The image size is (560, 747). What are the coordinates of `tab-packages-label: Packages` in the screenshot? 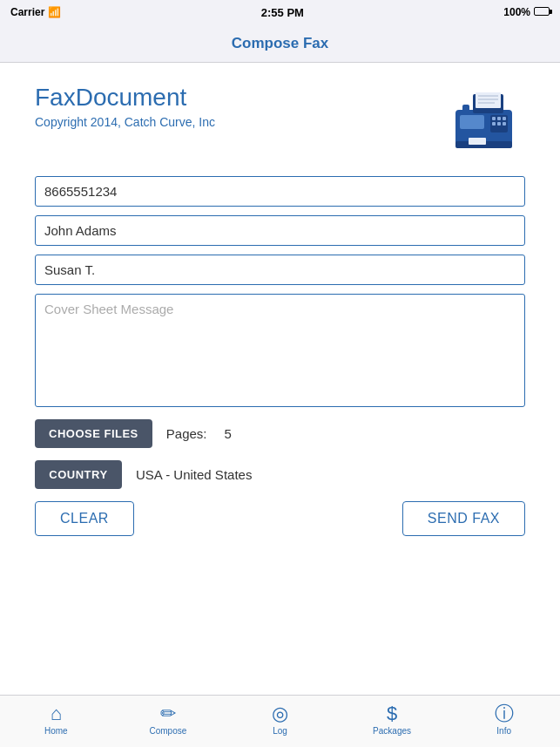 It's located at (392, 730).